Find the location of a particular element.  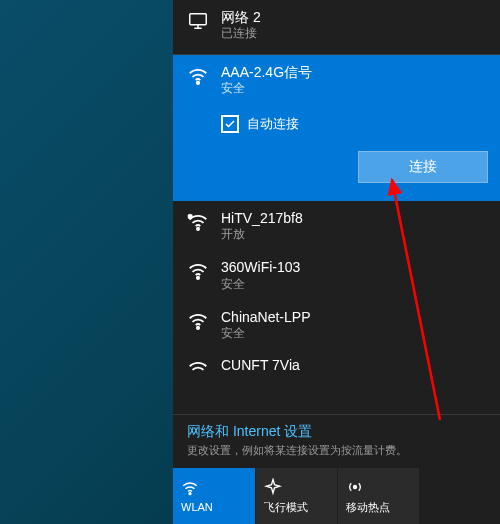

auto-connect-label: 自动连接 is located at coordinates (273, 124).